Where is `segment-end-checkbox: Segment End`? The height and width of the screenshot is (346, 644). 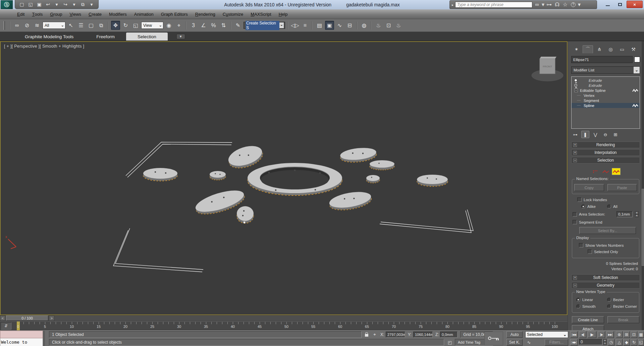
segment-end-checkbox: Segment End is located at coordinates (588, 222).